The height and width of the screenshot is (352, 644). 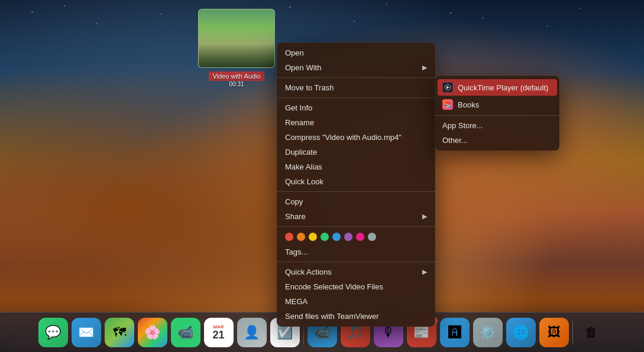 I want to click on dock-icon-appstore: 🅰, so click(x=455, y=333).